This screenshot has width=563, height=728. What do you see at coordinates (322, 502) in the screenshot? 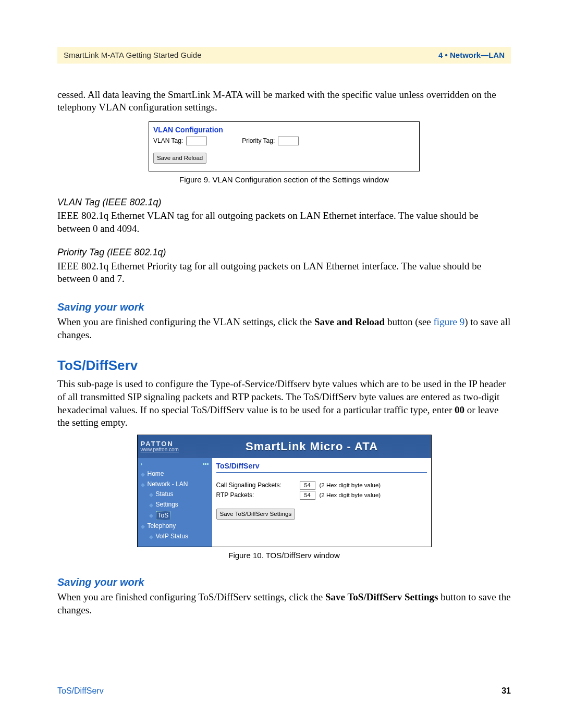
I see `tosdiffserv-panel: ToS/DiffServ Call Signalling Packets: 54…` at bounding box center [322, 502].